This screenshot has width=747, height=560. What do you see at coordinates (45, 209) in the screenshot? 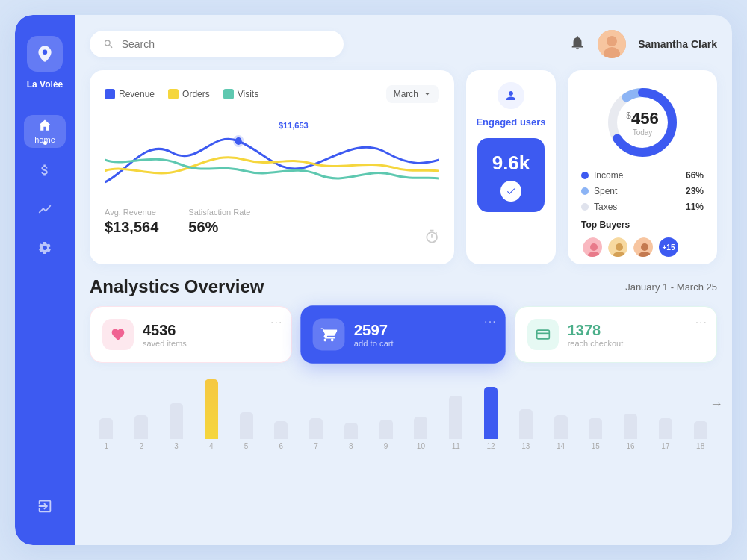
I see `sidebar-item-activity` at bounding box center [45, 209].